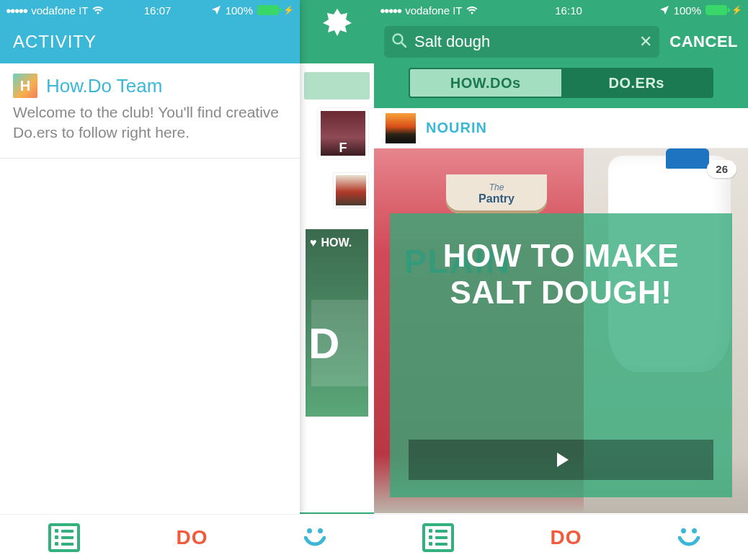  Describe the element at coordinates (401, 128) in the screenshot. I see `avatar` at that location.